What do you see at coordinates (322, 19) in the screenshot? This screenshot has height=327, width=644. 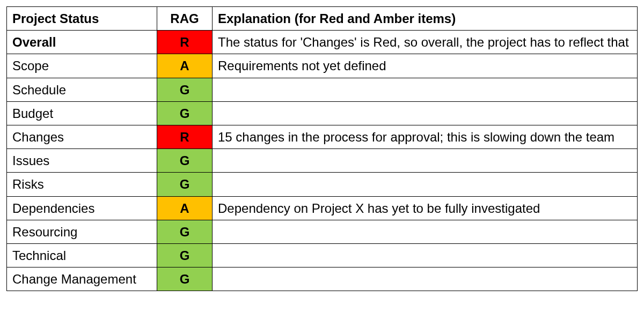 I see `table-header-row: Project Status RAG Explanation (for Red …` at bounding box center [322, 19].